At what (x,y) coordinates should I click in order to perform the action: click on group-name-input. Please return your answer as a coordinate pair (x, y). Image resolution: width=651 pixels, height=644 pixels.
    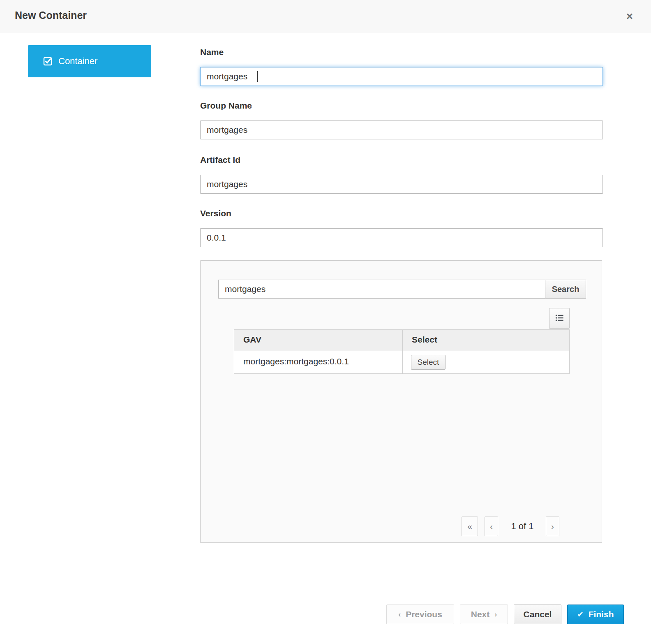
    Looking at the image, I should click on (402, 130).